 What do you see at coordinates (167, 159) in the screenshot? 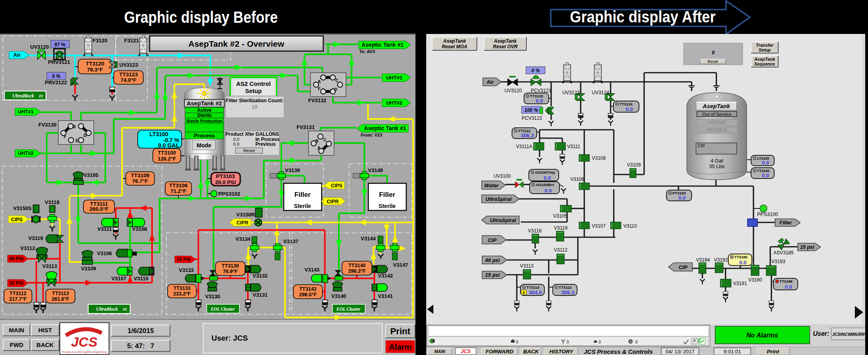
I see `svg-text: 126.2°F` at bounding box center [167, 159].